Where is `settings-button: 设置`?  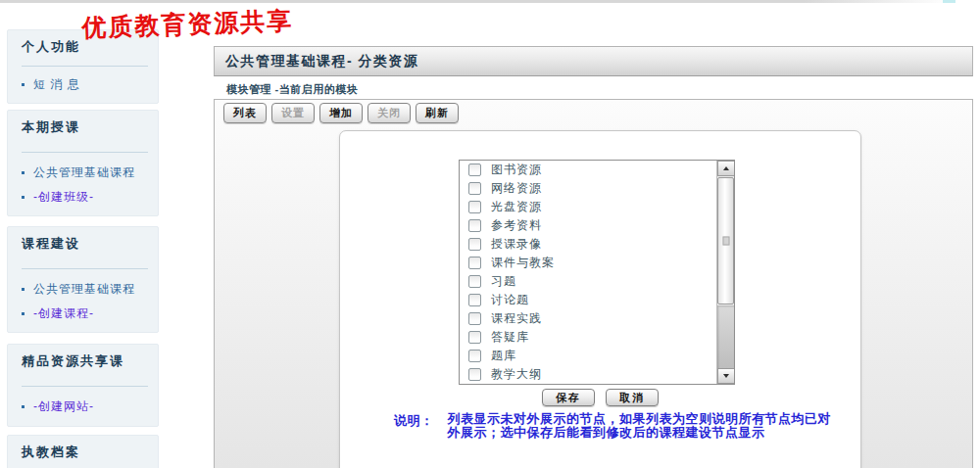
settings-button: 设置 is located at coordinates (293, 114).